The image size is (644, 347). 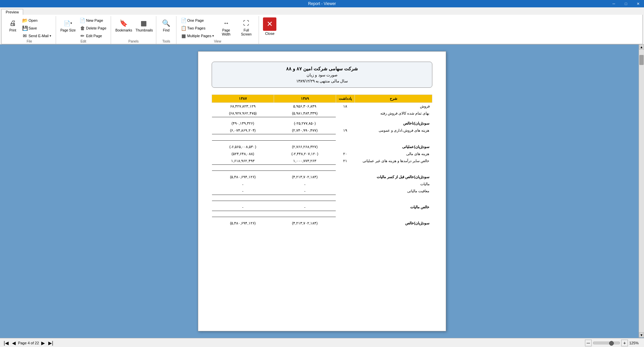 I want to click on save-icon: 💾, so click(x=25, y=28).